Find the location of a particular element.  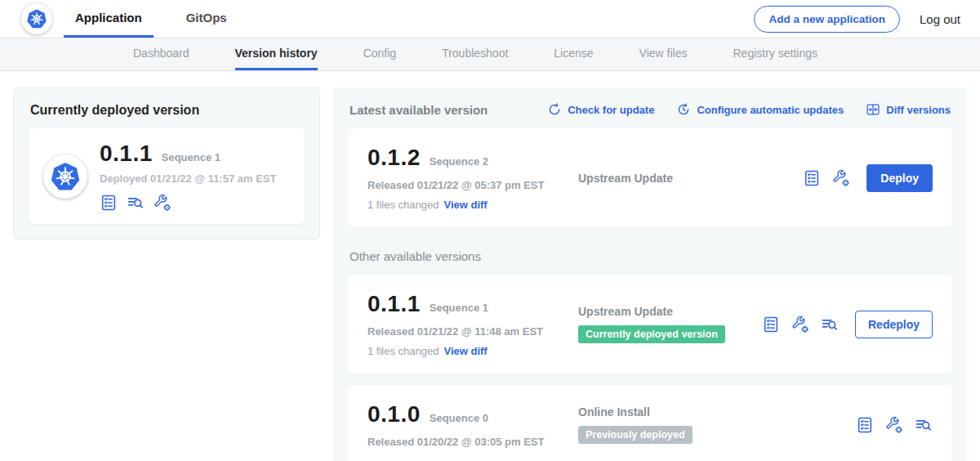

deployed-version-card: 0.1.1 Sequence 1 Deployed 01/21/22 @ 11:… is located at coordinates (167, 177).